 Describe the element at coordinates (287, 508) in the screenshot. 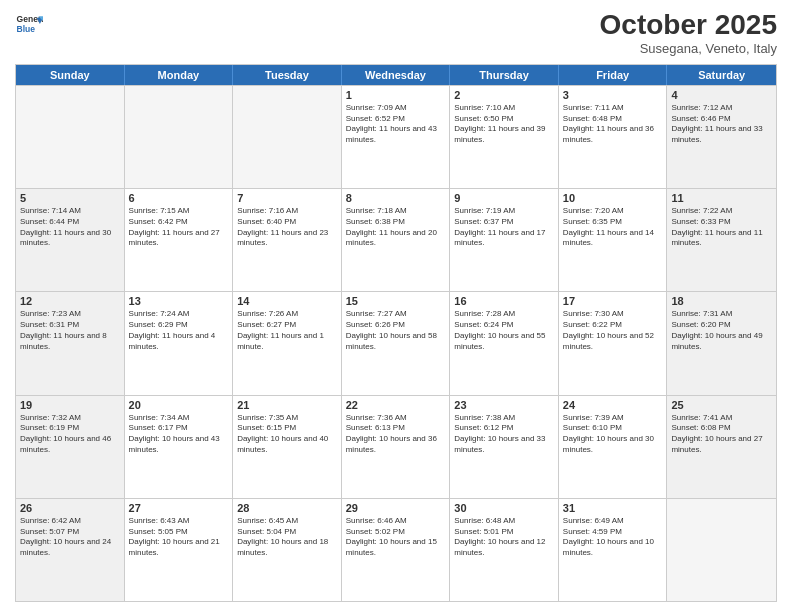

I see `day-number: 28` at that location.